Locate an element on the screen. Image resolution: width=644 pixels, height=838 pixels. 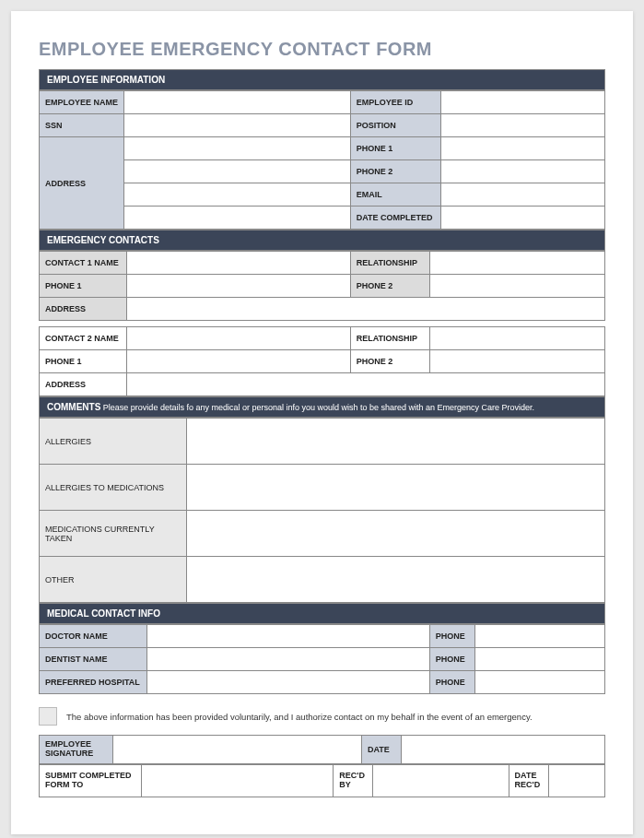
contact1-phone2-field is located at coordinates (517, 286).